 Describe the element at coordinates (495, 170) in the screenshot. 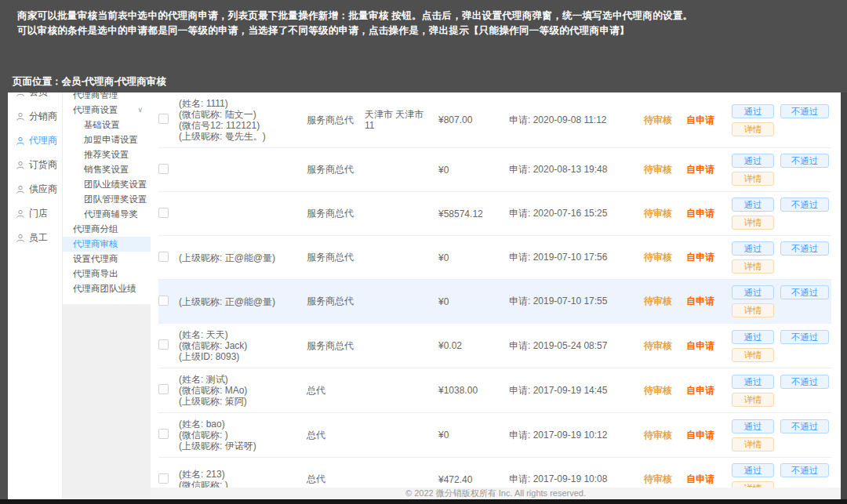

I see `table-row: 服务商总代 ¥0 申请: 2020-08-13 19:48 待审核 自申请 通过…` at that location.